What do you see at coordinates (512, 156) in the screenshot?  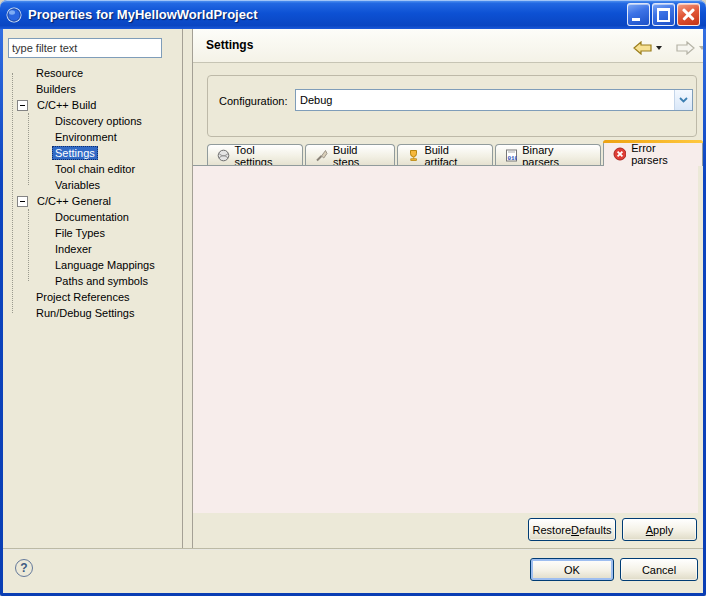 I see `binary-file-icon: 010` at bounding box center [512, 156].